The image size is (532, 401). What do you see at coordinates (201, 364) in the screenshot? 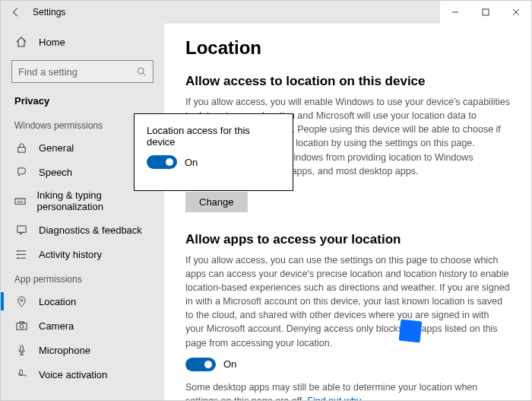
I see `apps-location-toggle` at bounding box center [201, 364].